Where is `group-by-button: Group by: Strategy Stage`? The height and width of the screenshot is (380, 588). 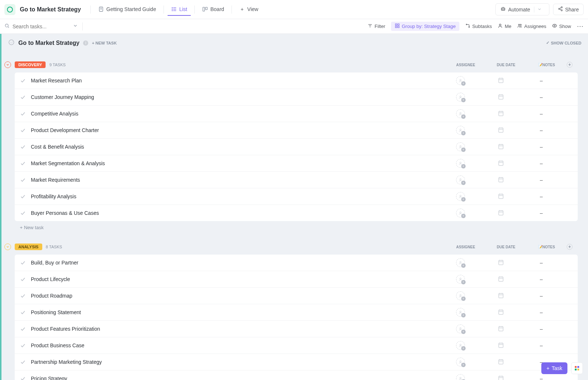 group-by-button: Group by: Strategy Stage is located at coordinates (425, 26).